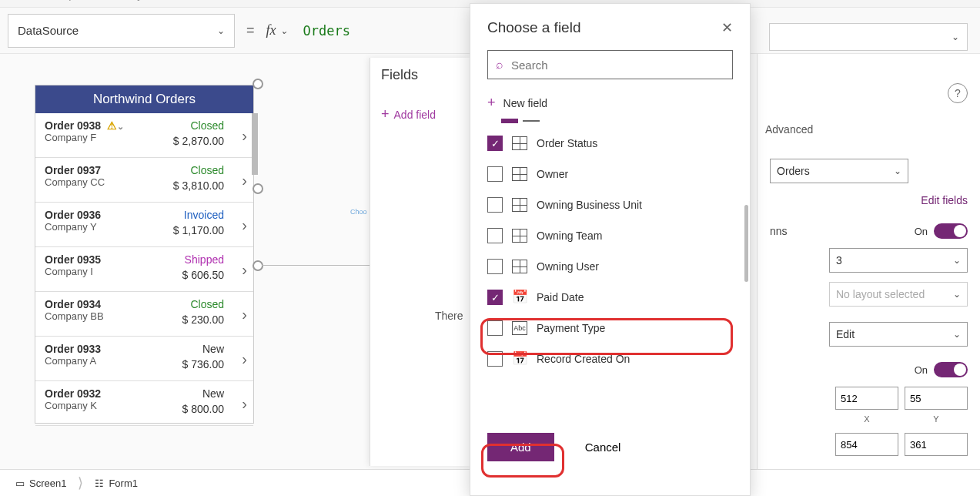  Describe the element at coordinates (590, 205) in the screenshot. I see `field-label: Owning Business Unit` at that location.